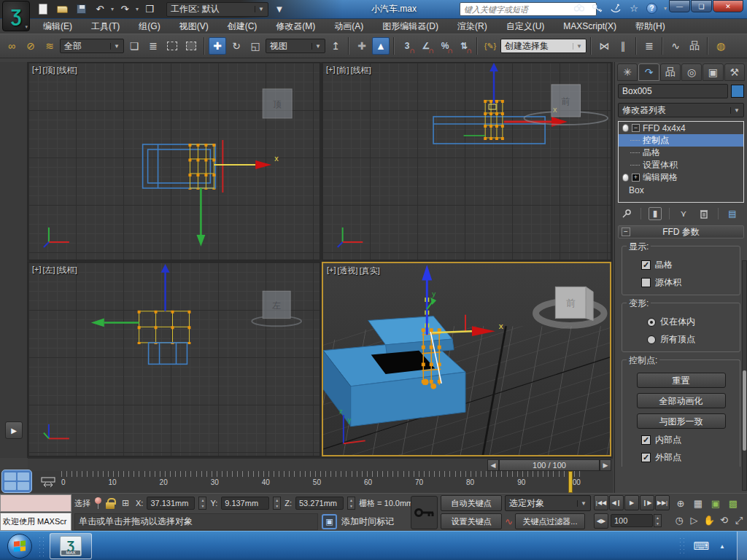 This screenshot has height=560, width=747. What do you see at coordinates (14, 430) in the screenshot?
I see `viewport-tab-expand-button: ▶` at bounding box center [14, 430].